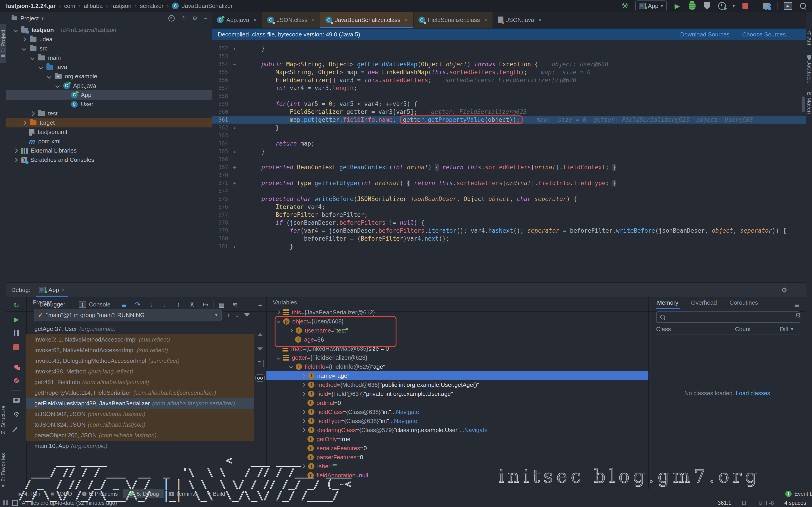 This screenshot has height=507, width=812. What do you see at coordinates (140, 329) in the screenshot?
I see `frame-getAge:37: getAge:37, User (org.example)` at bounding box center [140, 329].